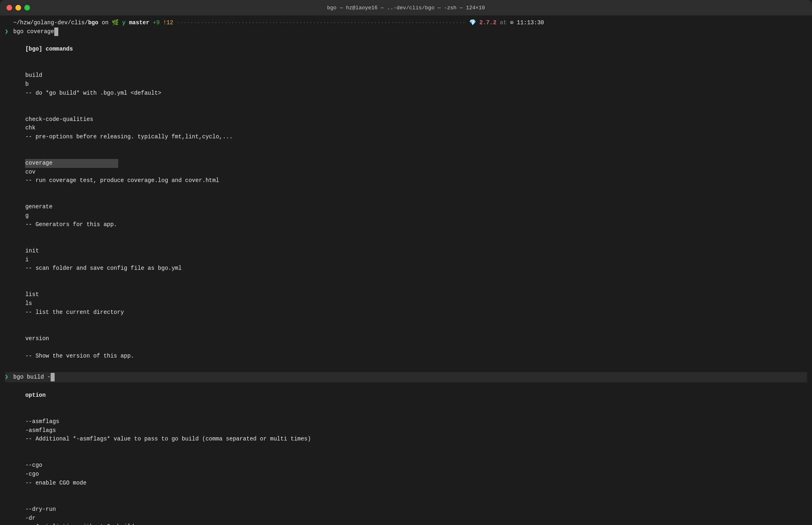  Describe the element at coordinates (406, 260) in the screenshot. I see `cmd-row-init: init i -- scan folder and save config fi…` at that location.